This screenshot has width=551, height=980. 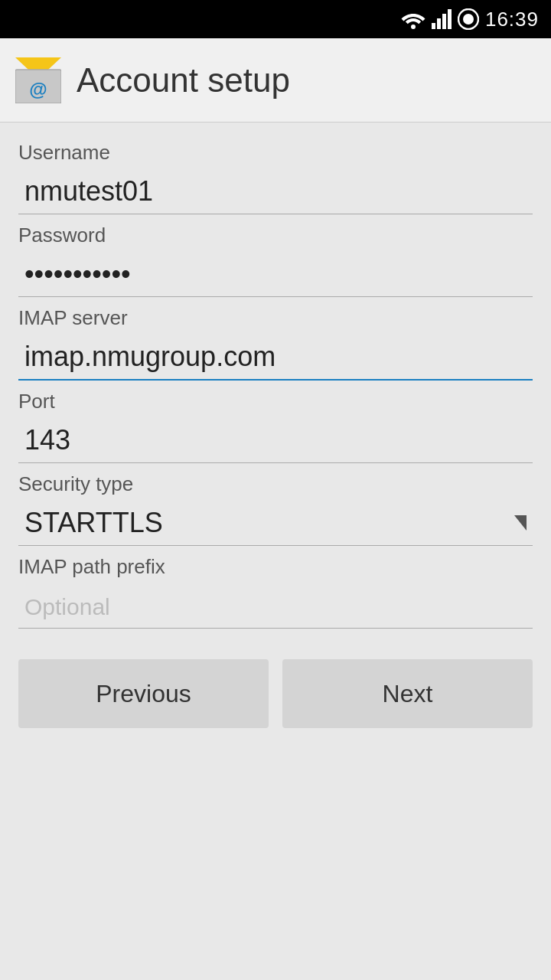 What do you see at coordinates (276, 592) in the screenshot?
I see `imap-path-prefix-group: IMAP path prefix` at bounding box center [276, 592].